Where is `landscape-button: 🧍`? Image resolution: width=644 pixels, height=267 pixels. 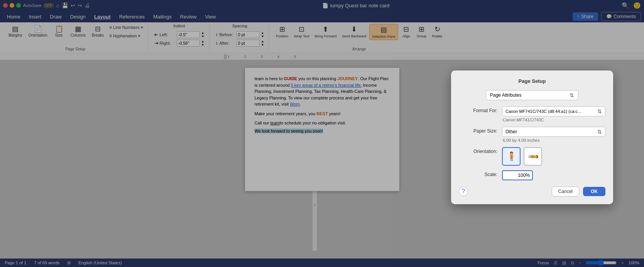
landscape-button: 🧍 is located at coordinates (533, 156).